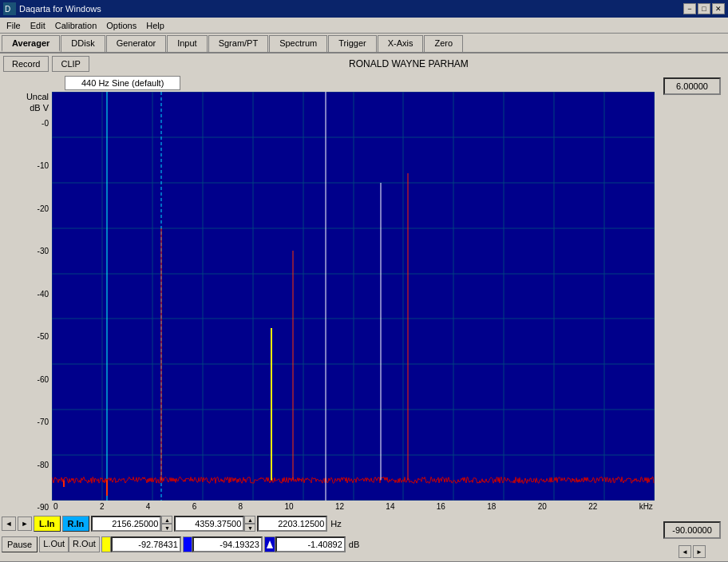  What do you see at coordinates (340, 508) in the screenshot?
I see `x-tick-12: 12` at bounding box center [340, 508].